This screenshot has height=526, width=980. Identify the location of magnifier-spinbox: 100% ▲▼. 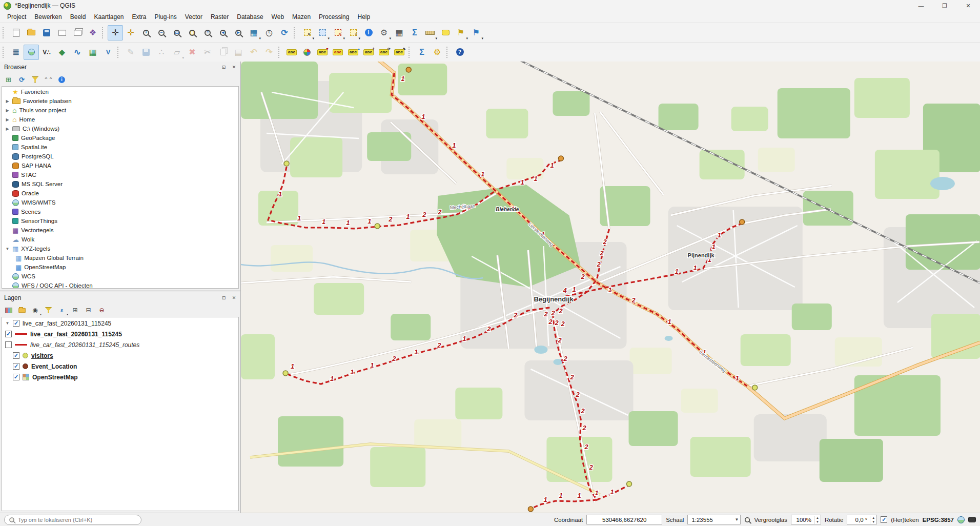
(806, 520).